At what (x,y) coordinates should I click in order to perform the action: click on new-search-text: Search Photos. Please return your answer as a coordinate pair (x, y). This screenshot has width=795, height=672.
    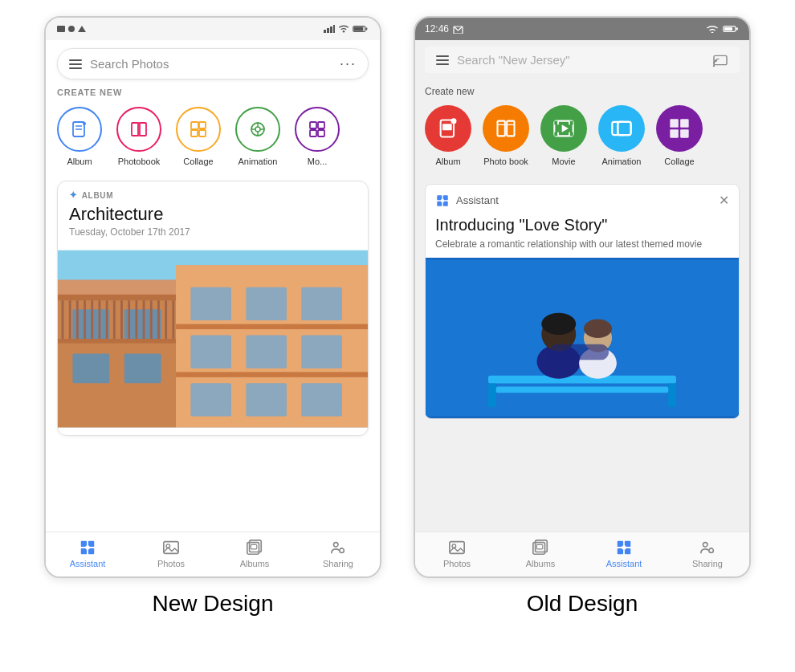
    Looking at the image, I should click on (210, 64).